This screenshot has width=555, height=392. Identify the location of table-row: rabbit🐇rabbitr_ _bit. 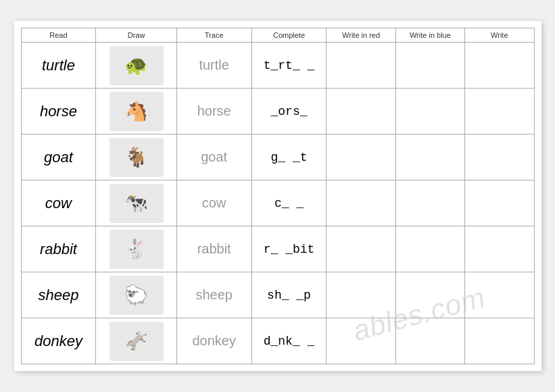
(277, 249).